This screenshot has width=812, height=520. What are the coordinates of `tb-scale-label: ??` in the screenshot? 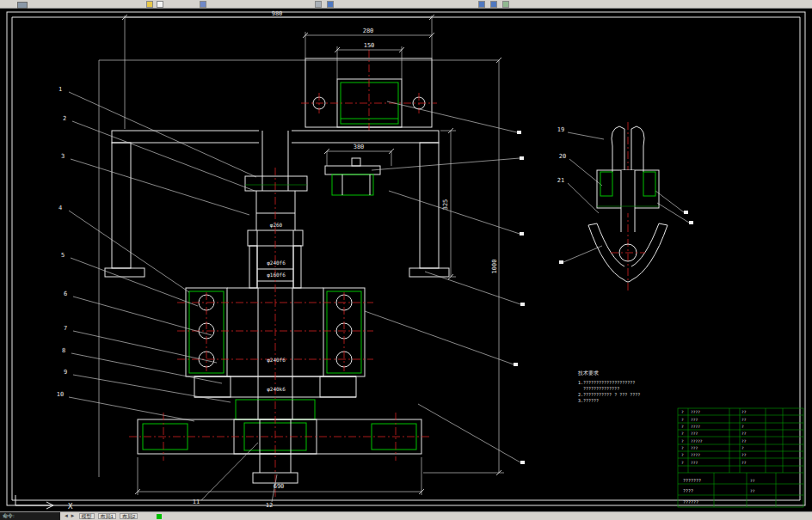 It's located at (753, 481).